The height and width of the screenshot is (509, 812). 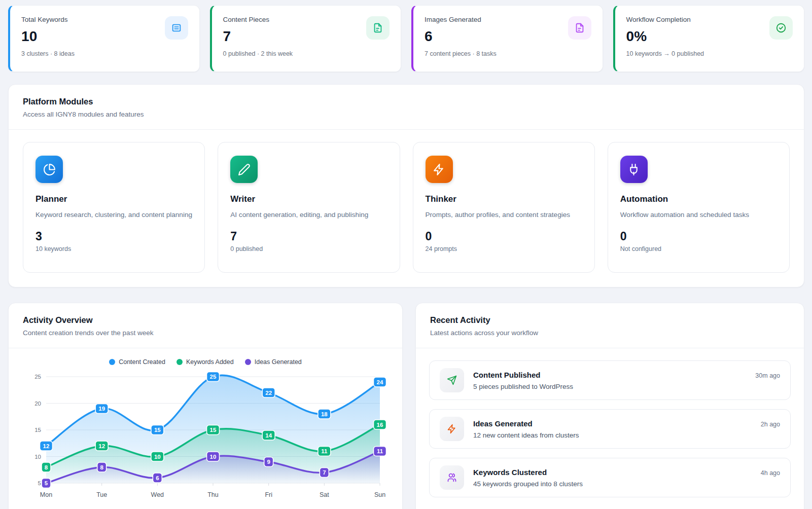 I want to click on legend-item: Content Created, so click(x=137, y=362).